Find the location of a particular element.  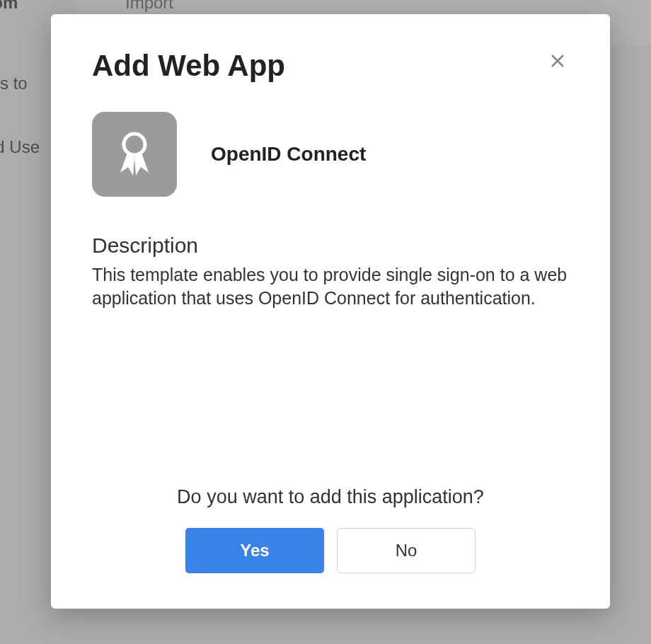

modal-footer: Do you want to add this application? Yes… is located at coordinates (330, 529).